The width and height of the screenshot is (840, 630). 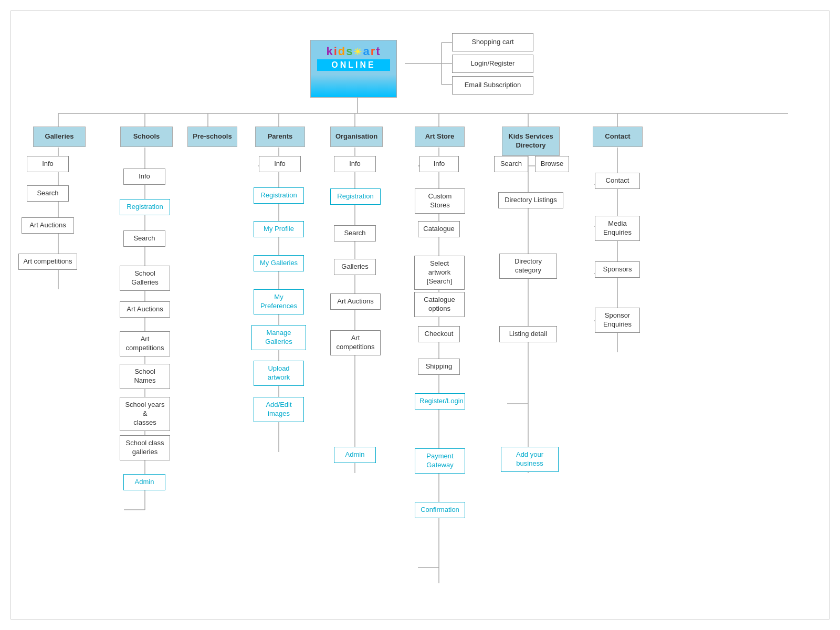 What do you see at coordinates (531, 201) in the screenshot?
I see `ksd-listings: Directory Listings` at bounding box center [531, 201].